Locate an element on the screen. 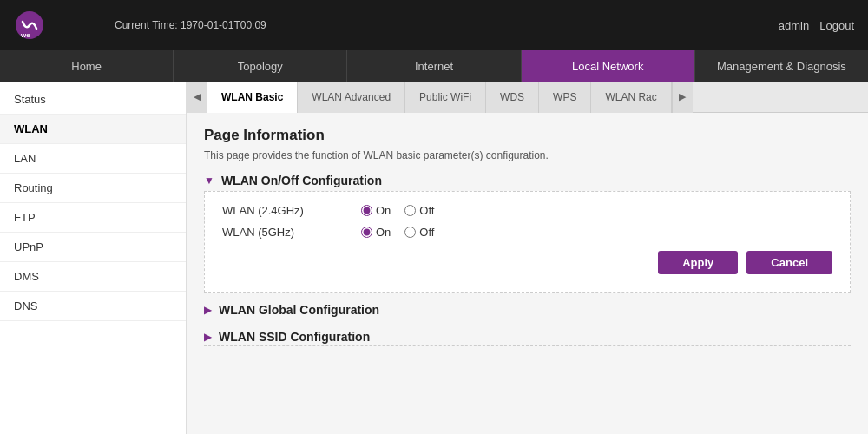 The image size is (868, 434). tab-bar: ◀ WLAN Basic WLAN Advanced Public WiFi W… is located at coordinates (528, 97).